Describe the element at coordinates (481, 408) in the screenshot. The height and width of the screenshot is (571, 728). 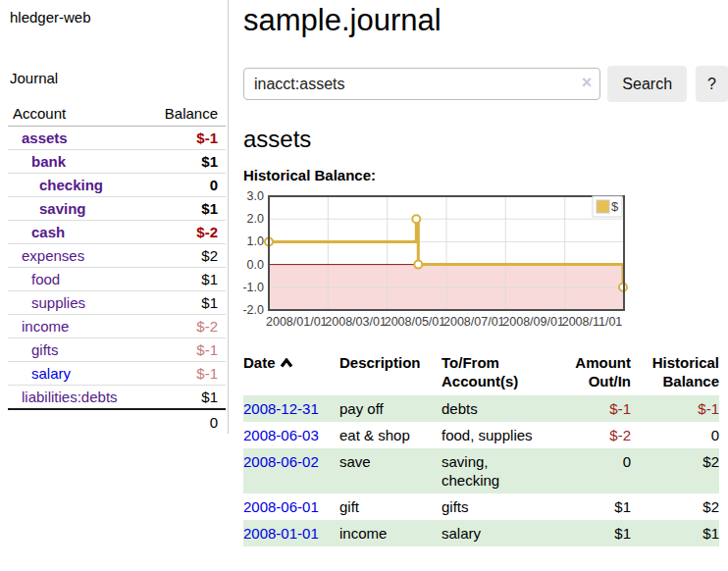
I see `transaction-row: 2008-12-31pay offdebts$-1$-1` at that location.